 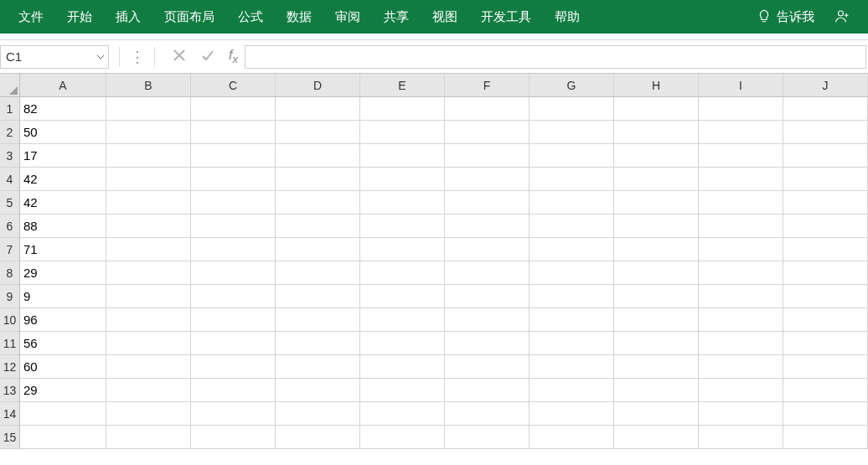 What do you see at coordinates (233, 85) in the screenshot?
I see `column-header: C` at bounding box center [233, 85].